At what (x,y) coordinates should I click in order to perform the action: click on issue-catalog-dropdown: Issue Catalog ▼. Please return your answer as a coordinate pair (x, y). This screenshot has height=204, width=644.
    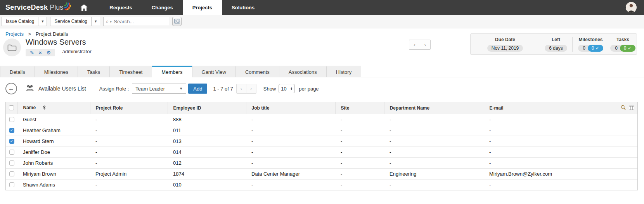
    Looking at the image, I should click on (24, 21).